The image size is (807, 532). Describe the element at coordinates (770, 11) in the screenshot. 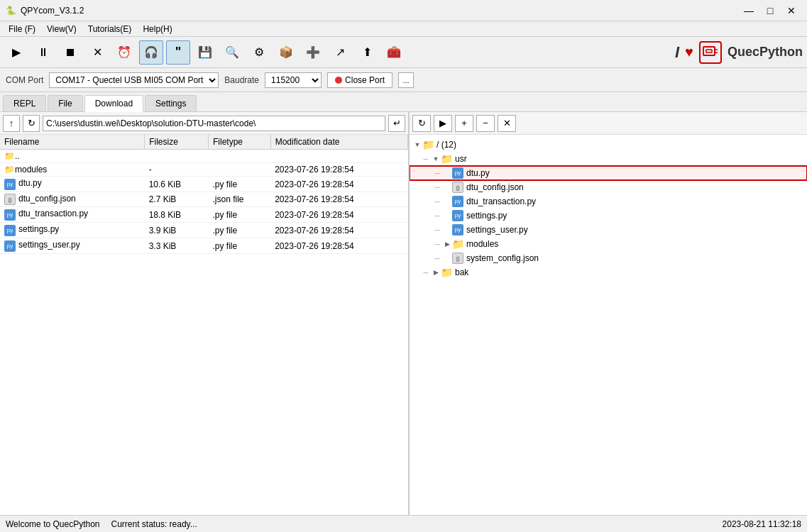

I see `maximize-button: □` at that location.